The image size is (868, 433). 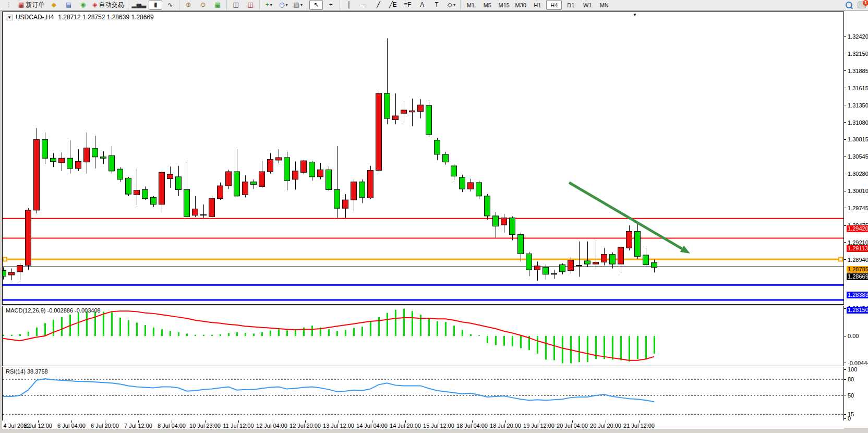 I want to click on macd-chart, so click(x=423, y=336).